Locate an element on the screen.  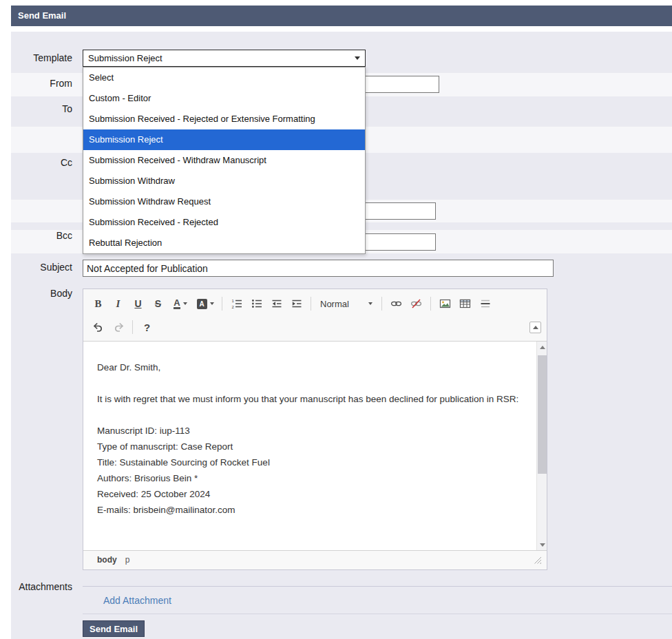
help-button: ? is located at coordinates (147, 328).